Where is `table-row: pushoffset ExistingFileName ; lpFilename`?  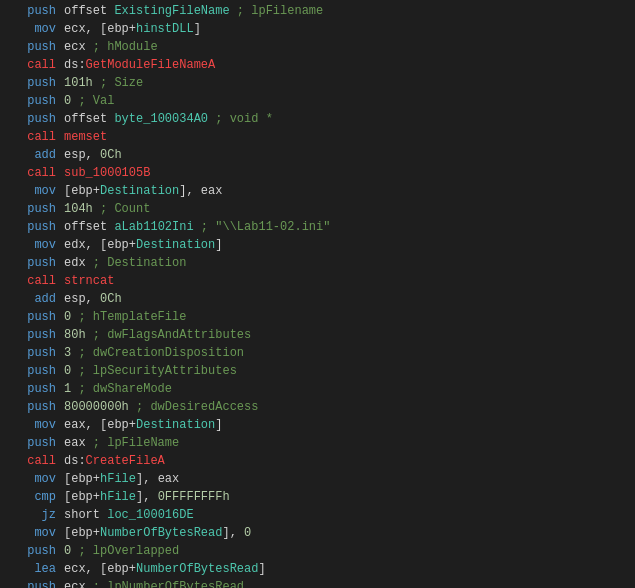
table-row: pushoffset ExistingFileName ; lpFilename is located at coordinates (318, 13).